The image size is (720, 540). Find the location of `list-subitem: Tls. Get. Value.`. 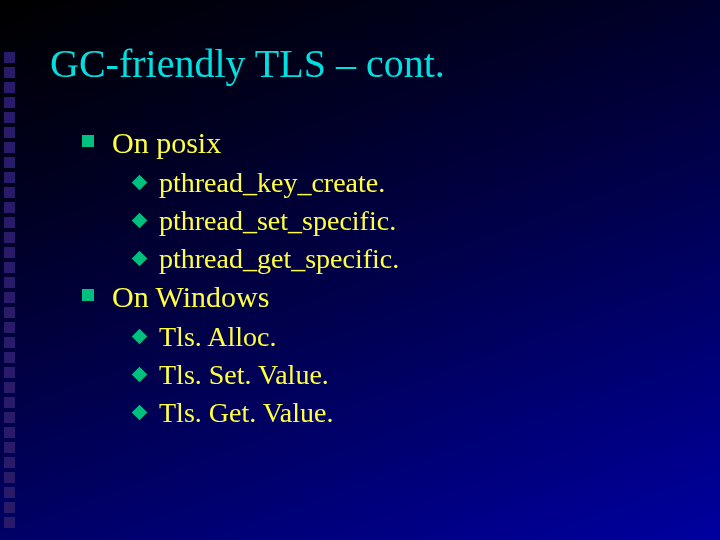

list-subitem: Tls. Get. Value. is located at coordinates (407, 413).